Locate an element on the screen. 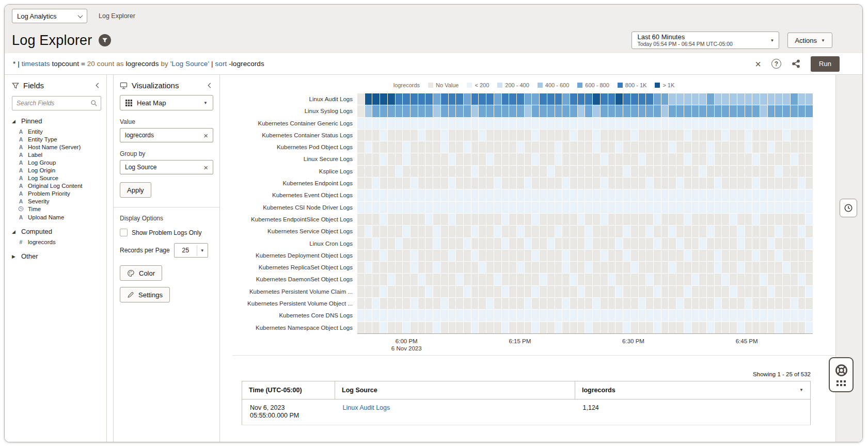 This screenshot has width=868, height=448. field-item: AUpload Name is located at coordinates (57, 217).